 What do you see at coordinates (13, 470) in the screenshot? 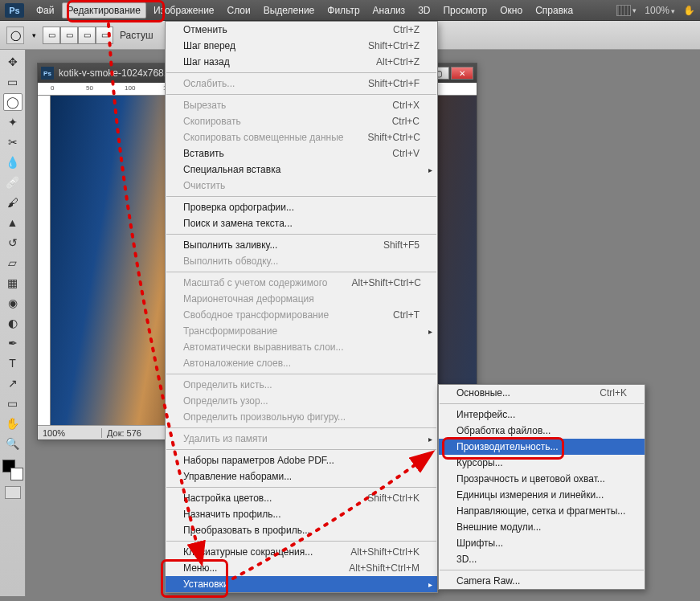
I see `color-swatches` at bounding box center [13, 470].